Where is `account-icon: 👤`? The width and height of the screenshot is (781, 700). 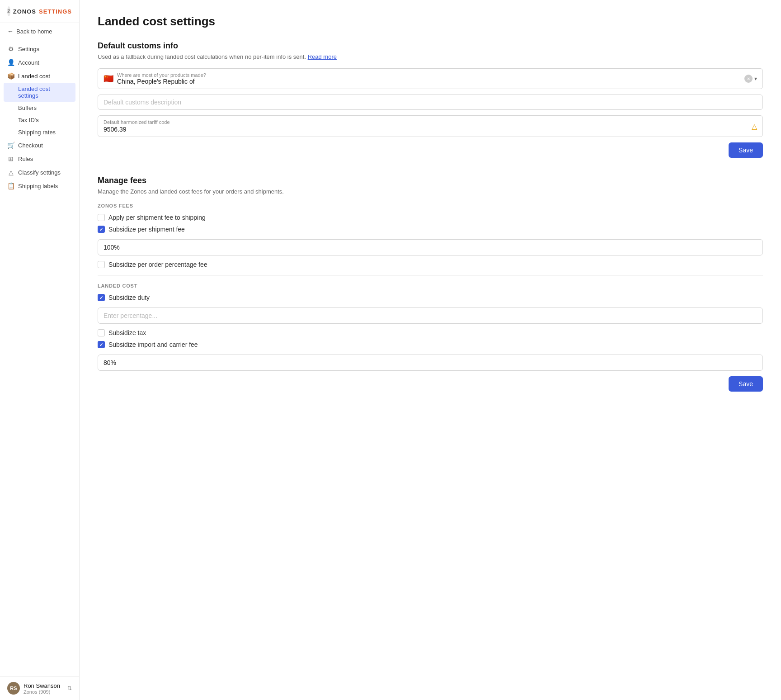
account-icon: 👤 is located at coordinates (11, 62).